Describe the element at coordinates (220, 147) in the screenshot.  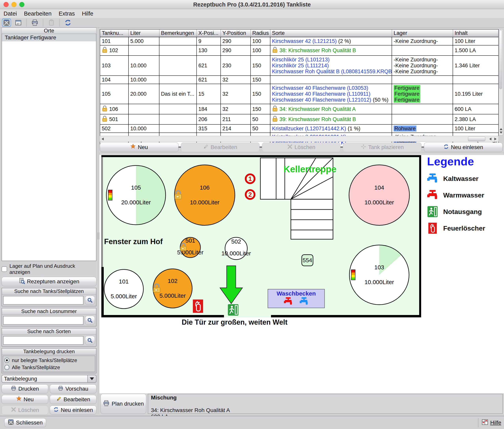
I see `table-action-bearbeiten: Bearbeiten` at that location.